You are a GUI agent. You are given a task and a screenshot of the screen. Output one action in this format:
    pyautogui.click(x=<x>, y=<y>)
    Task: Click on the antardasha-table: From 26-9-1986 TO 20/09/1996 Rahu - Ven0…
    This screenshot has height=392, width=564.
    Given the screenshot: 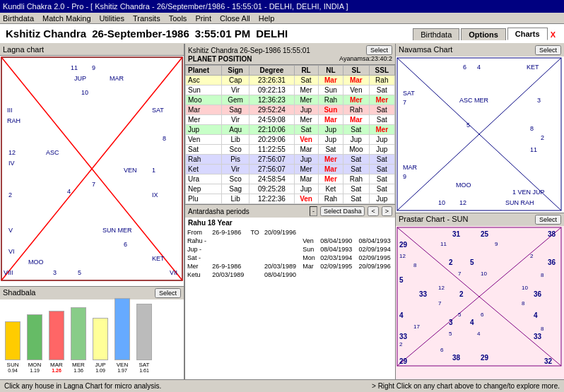 What is the action you would take?
    pyautogui.click(x=290, y=254)
    